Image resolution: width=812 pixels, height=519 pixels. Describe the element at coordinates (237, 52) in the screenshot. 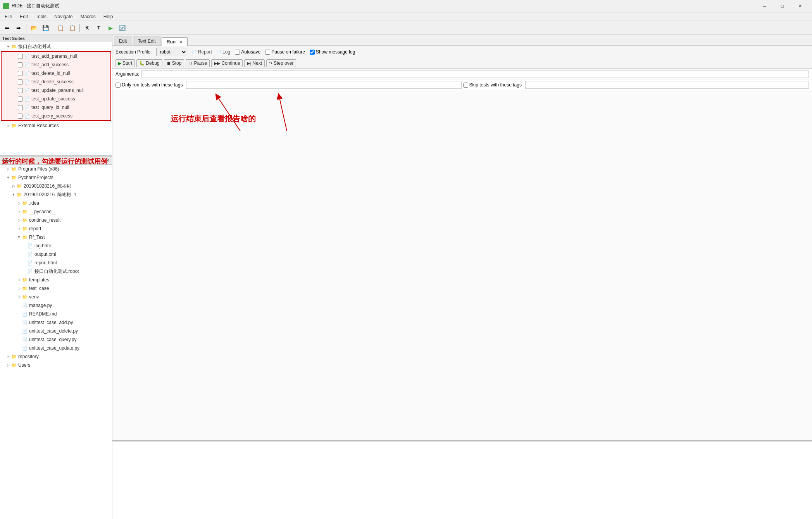

I see `autosave-checkbox` at that location.